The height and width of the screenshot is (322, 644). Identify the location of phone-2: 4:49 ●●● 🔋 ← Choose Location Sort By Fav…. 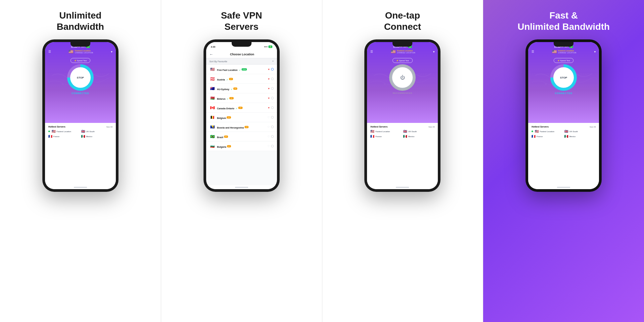
(242, 116).